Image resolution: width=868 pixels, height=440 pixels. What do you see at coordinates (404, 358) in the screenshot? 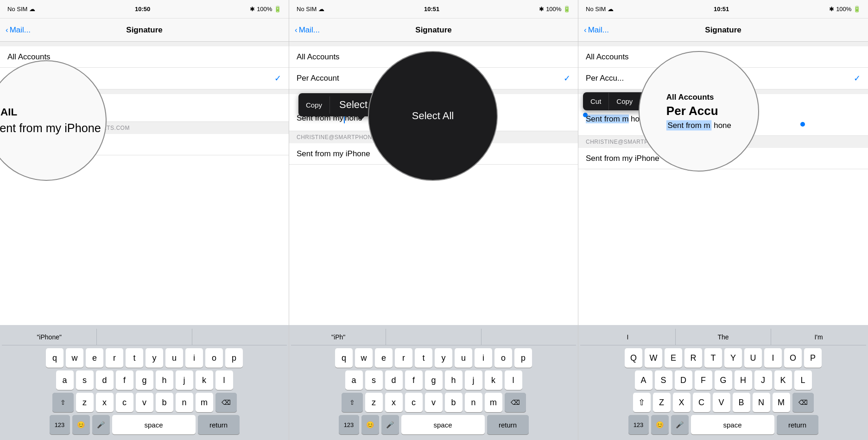
I see `key-r-2: r` at bounding box center [404, 358].